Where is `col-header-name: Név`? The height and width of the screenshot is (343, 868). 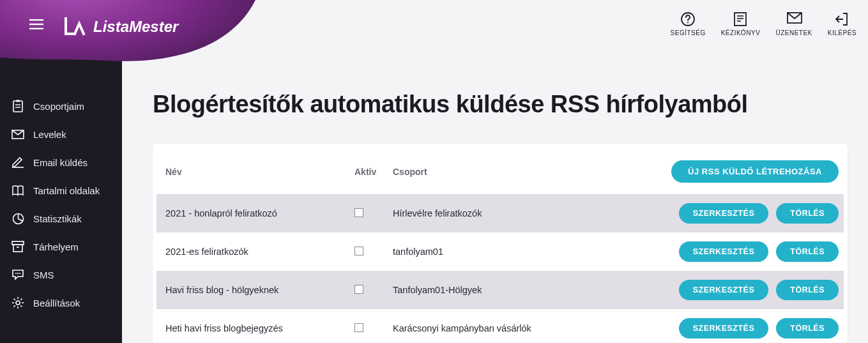
col-header-name: Név is located at coordinates (252, 170).